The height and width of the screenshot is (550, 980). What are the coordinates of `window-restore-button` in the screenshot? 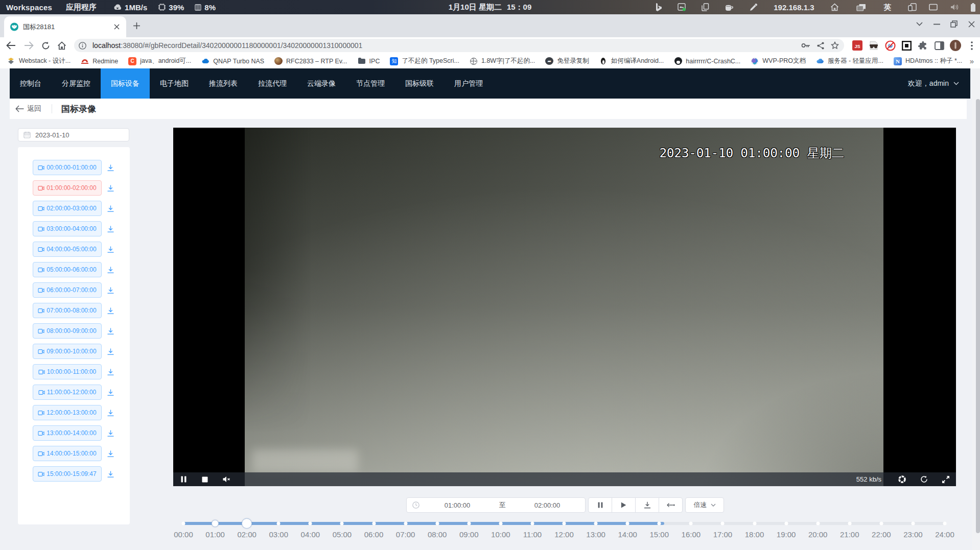 It's located at (954, 24).